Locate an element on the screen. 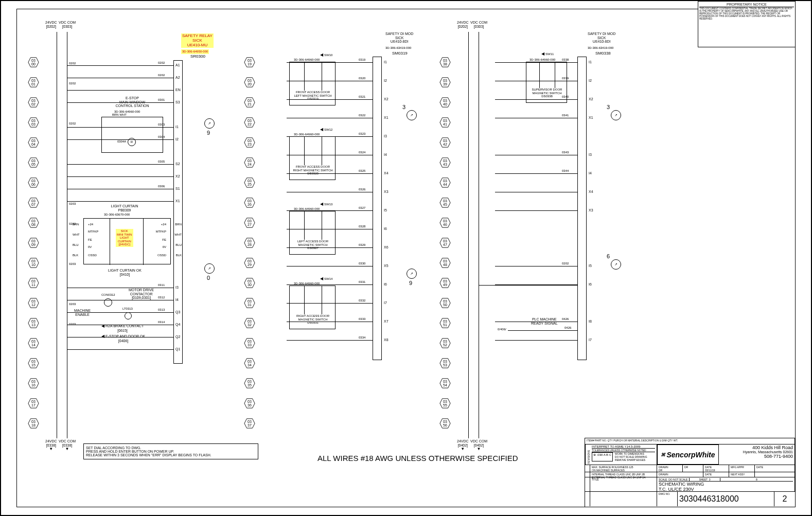  row-marker: 03 06 is located at coordinates (33, 183).